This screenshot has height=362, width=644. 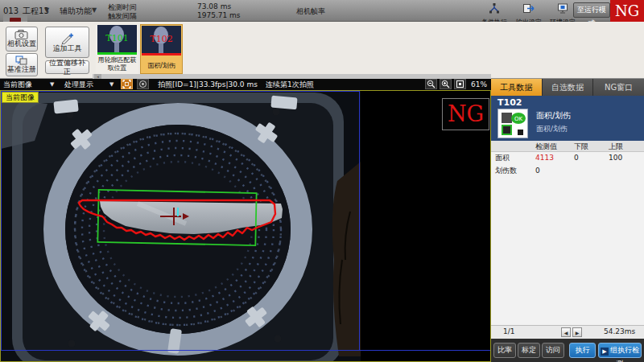 What do you see at coordinates (22, 35) in the screenshot?
I see `camera-icon` at bounding box center [22, 35].